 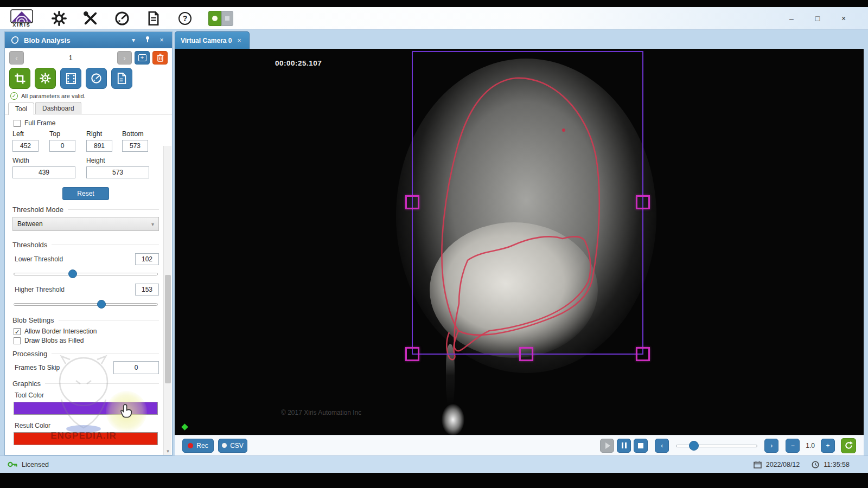 What do you see at coordinates (87, 395) in the screenshot?
I see `tool-color-label: Tool Color` at bounding box center [87, 395].